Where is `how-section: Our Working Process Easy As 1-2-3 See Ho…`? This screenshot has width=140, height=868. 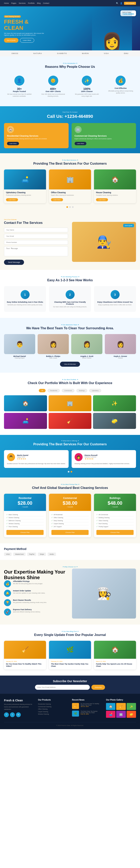 how-section: Our Working Process Easy As 1-2-3 See Ho… is located at coordinates (70, 294).